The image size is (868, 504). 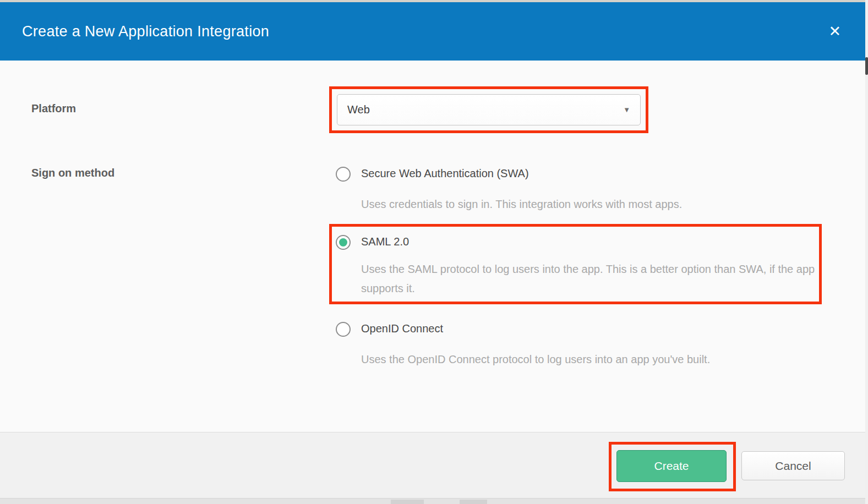 I want to click on close-icon: ✕, so click(x=834, y=32).